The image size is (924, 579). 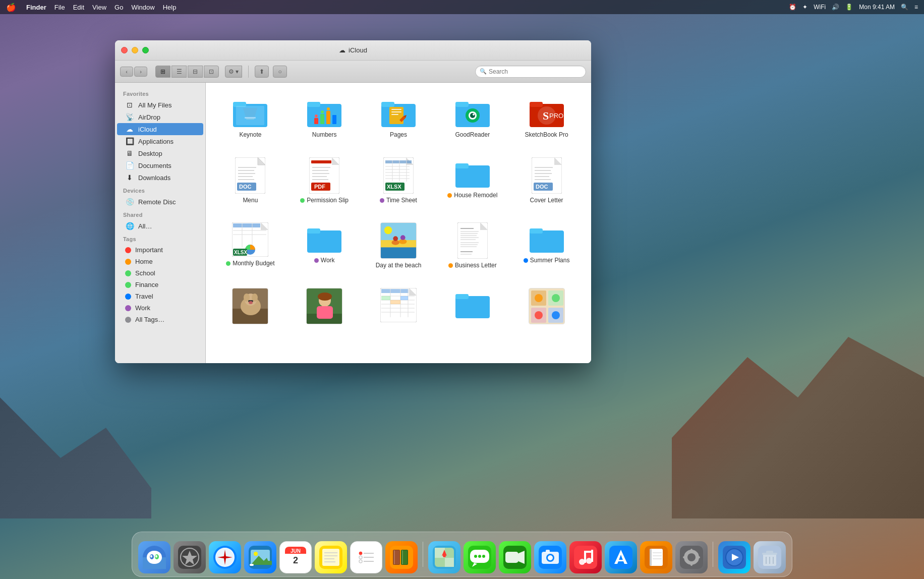 What do you see at coordinates (155, 165) in the screenshot?
I see `sidebar-label-documents: Documents` at bounding box center [155, 165].